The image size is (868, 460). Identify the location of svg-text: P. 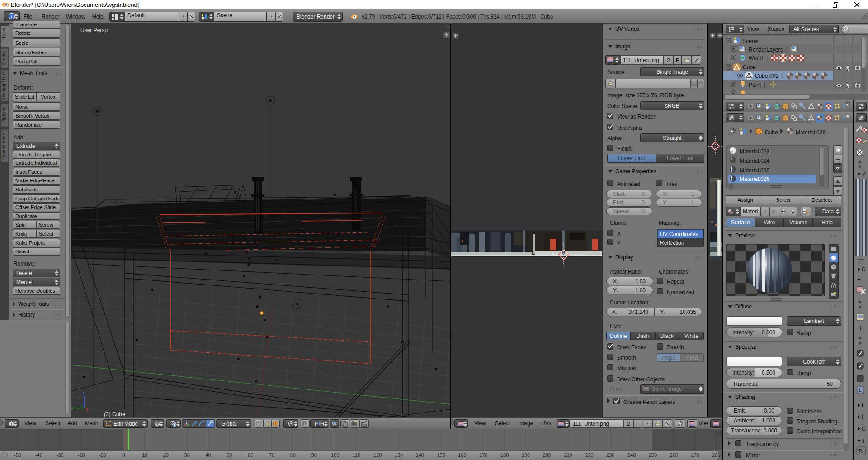
(864, 174).